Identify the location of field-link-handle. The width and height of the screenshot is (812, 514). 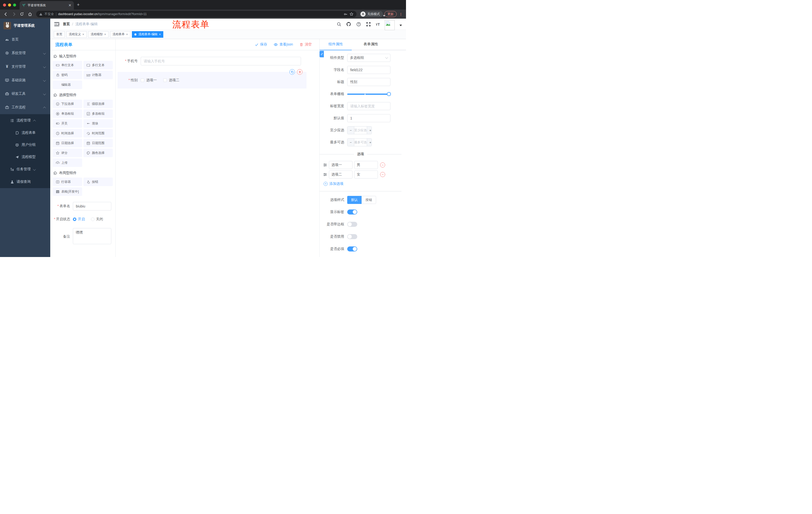
(322, 54).